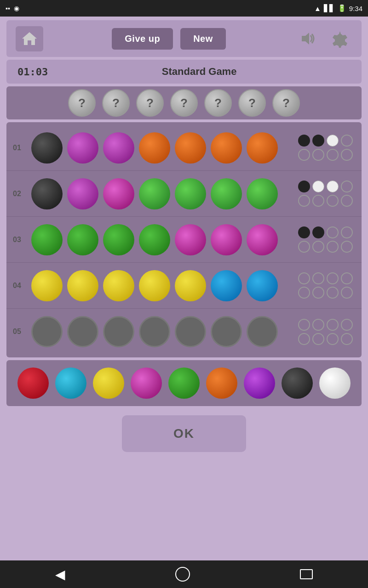 The image size is (368, 588). I want to click on table-row: 02, so click(184, 194).